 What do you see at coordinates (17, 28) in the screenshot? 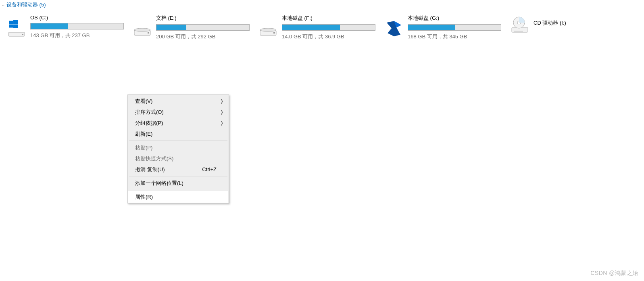
I see `windows-drive-icon` at bounding box center [17, 28].